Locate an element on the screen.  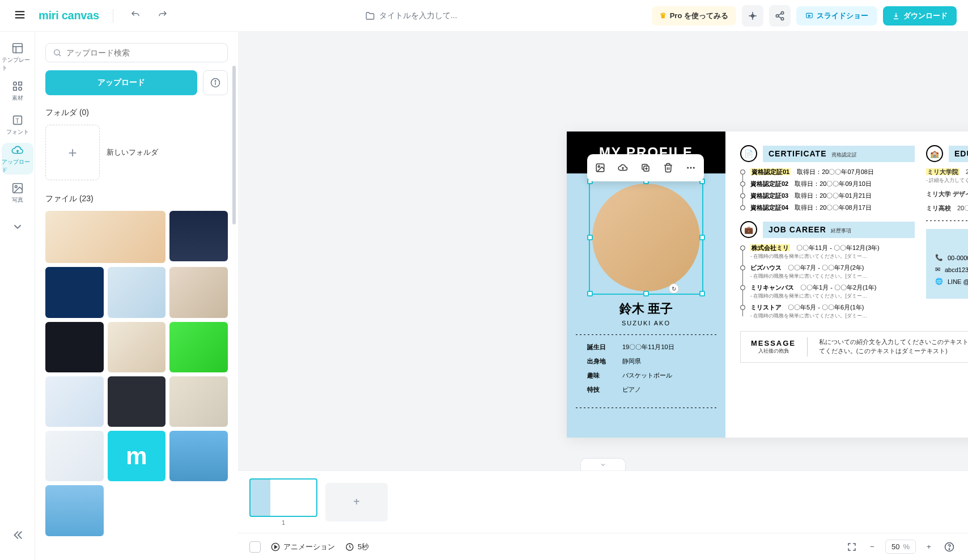
section-title: EDUCATION is located at coordinates (961, 154).